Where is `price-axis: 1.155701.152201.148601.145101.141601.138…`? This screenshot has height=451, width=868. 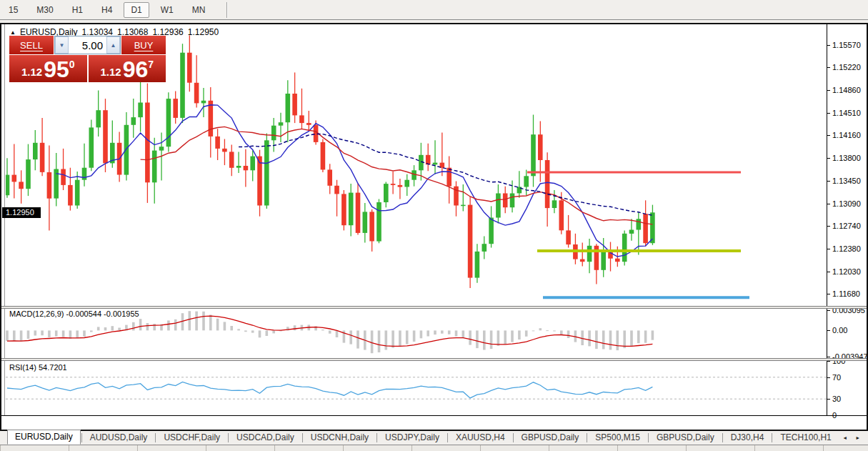 price-axis: 1.155701.152201.148601.145101.141601.138… is located at coordinates (847, 220).